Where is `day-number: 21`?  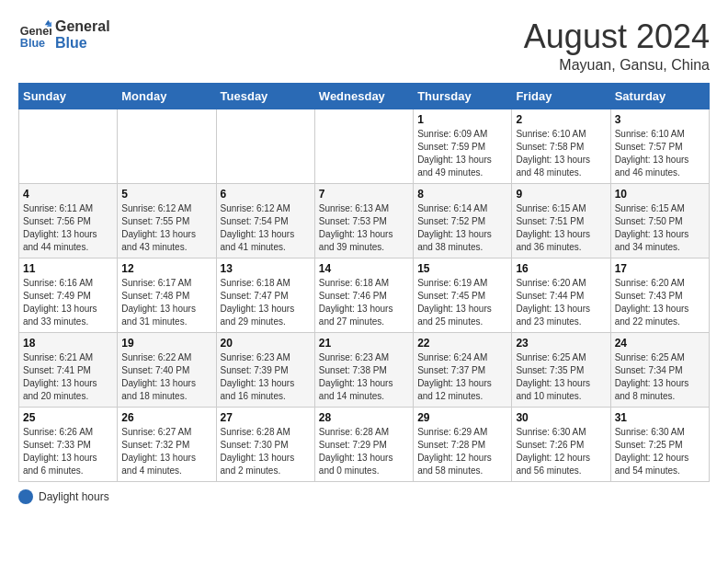 day-number: 21 is located at coordinates (364, 343).